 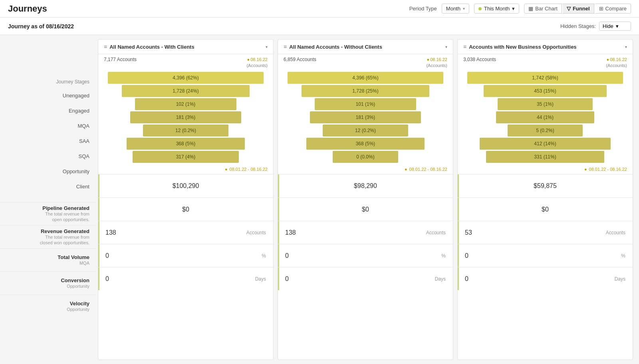 What do you see at coordinates (48, 171) in the screenshot?
I see `stage-row-opportunity: Opportunity` at bounding box center [48, 171].